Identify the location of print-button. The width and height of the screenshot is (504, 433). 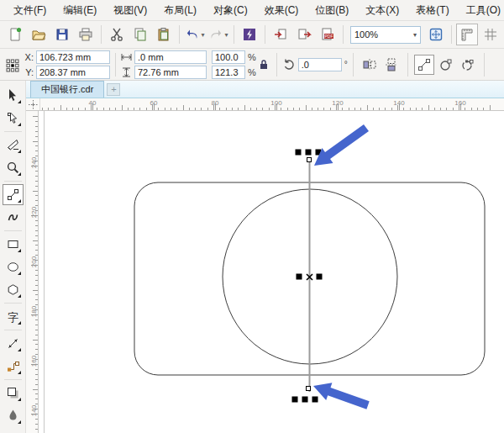
(86, 34).